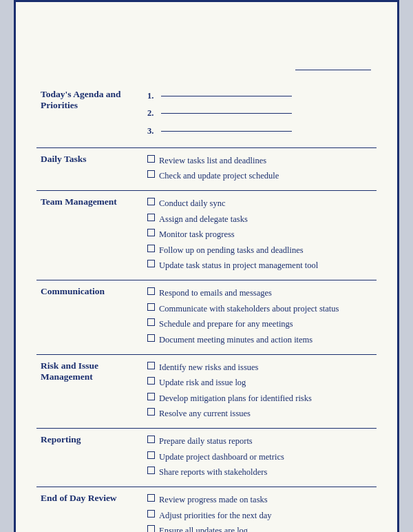 Image resolution: width=413 pixels, height=532 pixels. What do you see at coordinates (202, 383) in the screenshot?
I see `checklist-text-risk-issue-1: Update risk and issue log` at bounding box center [202, 383].